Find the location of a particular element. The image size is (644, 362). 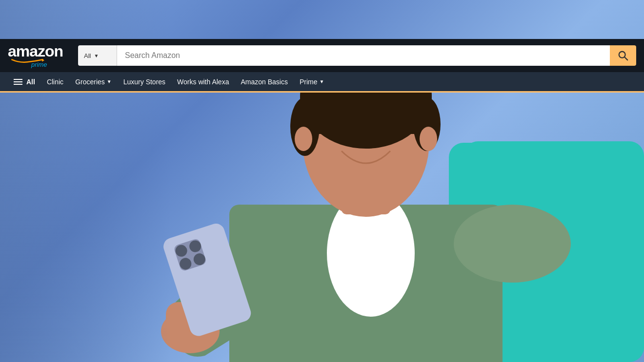

nav-item-amazon-basics: Amazon Basics is located at coordinates (264, 82).